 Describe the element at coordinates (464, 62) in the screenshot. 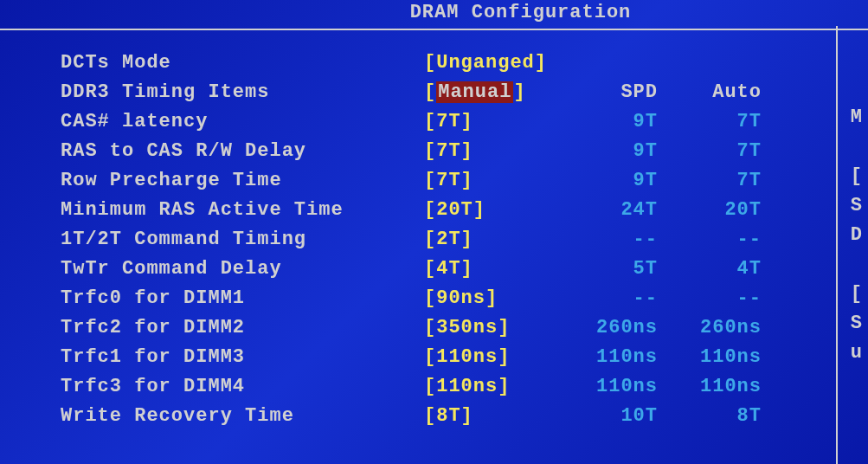

I see `setting-row: DCTs Mode [Unganged]` at that location.